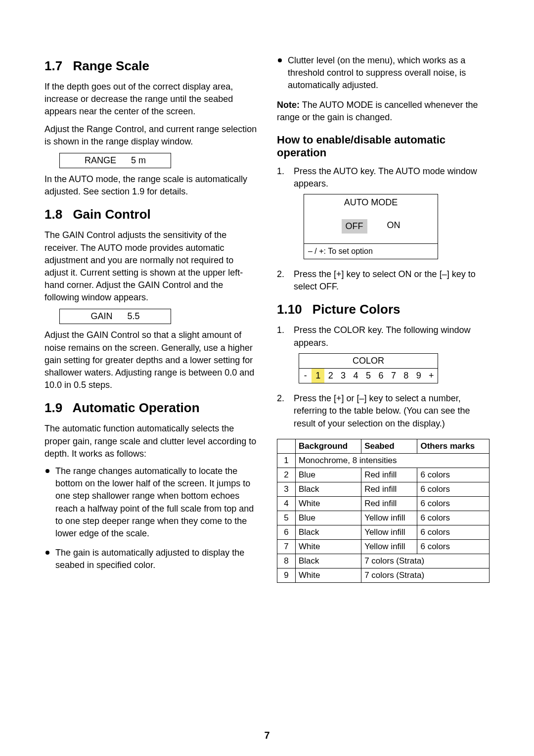  Describe the element at coordinates (151, 99) in the screenshot. I see `paragraph: If the depth goes out of the correct dis…` at that location.